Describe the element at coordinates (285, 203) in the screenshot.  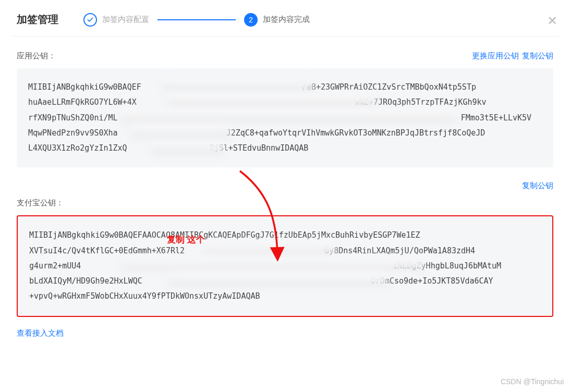
I see `alipay-key-label: 支付宝公钥：` at that location.